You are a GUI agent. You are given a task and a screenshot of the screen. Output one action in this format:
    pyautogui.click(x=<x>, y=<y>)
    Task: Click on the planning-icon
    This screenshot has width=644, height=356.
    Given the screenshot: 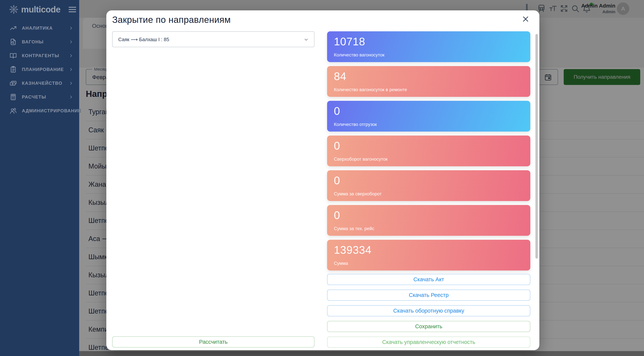 What is the action you would take?
    pyautogui.click(x=13, y=70)
    